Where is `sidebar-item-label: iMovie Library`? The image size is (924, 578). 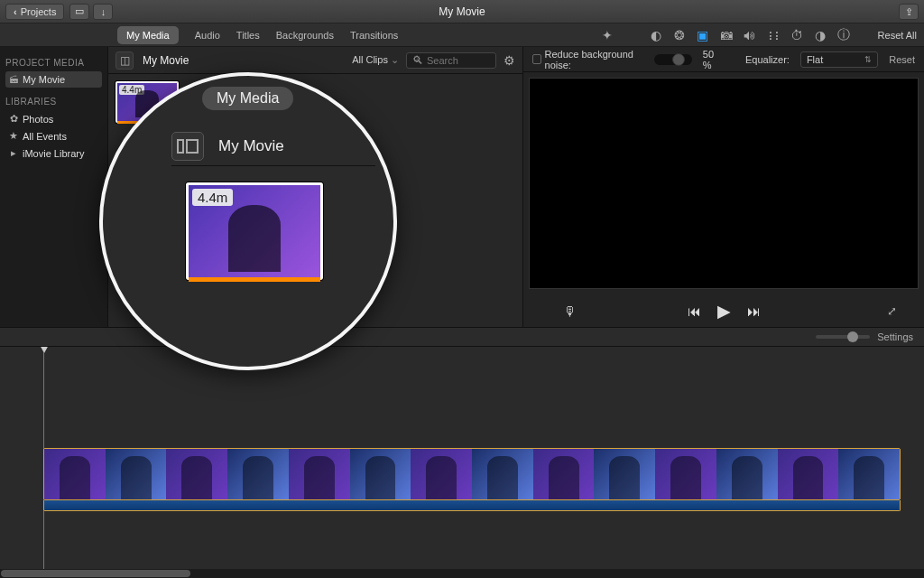 sidebar-item-label: iMovie Library is located at coordinates (53, 154).